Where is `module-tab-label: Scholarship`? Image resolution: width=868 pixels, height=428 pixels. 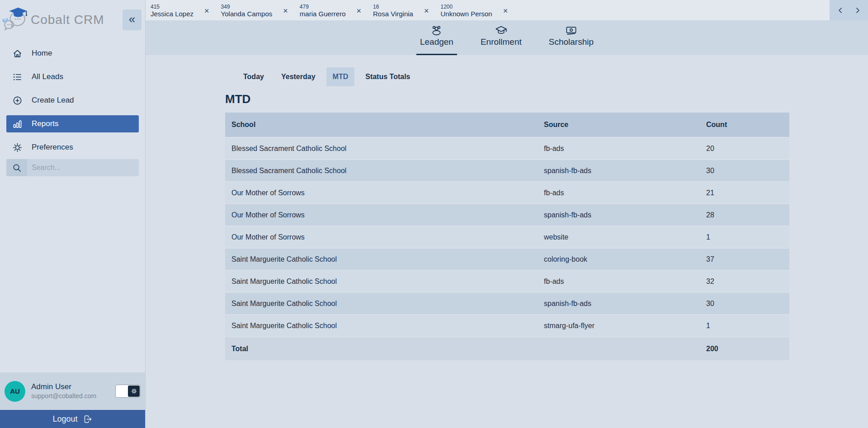 module-tab-label: Scholarship is located at coordinates (571, 42).